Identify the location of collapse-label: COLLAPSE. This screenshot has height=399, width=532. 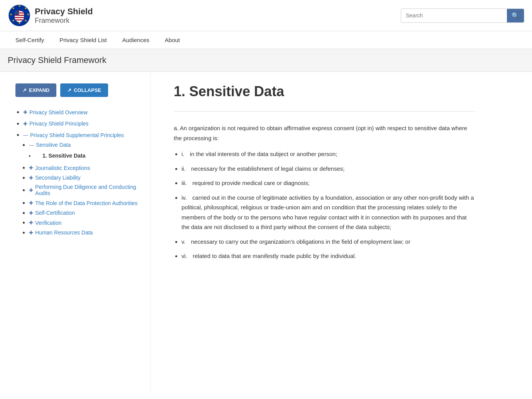
(87, 90).